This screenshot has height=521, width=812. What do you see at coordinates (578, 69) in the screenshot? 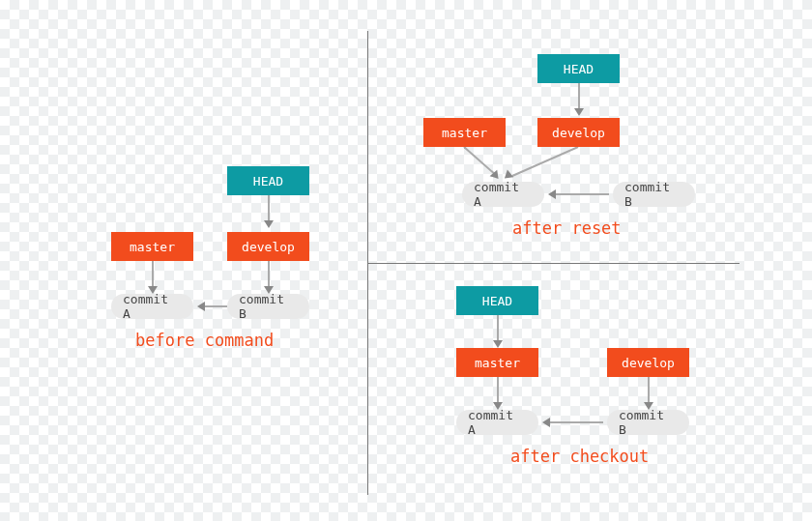
I see `head-box-reset: HEAD` at bounding box center [578, 69].